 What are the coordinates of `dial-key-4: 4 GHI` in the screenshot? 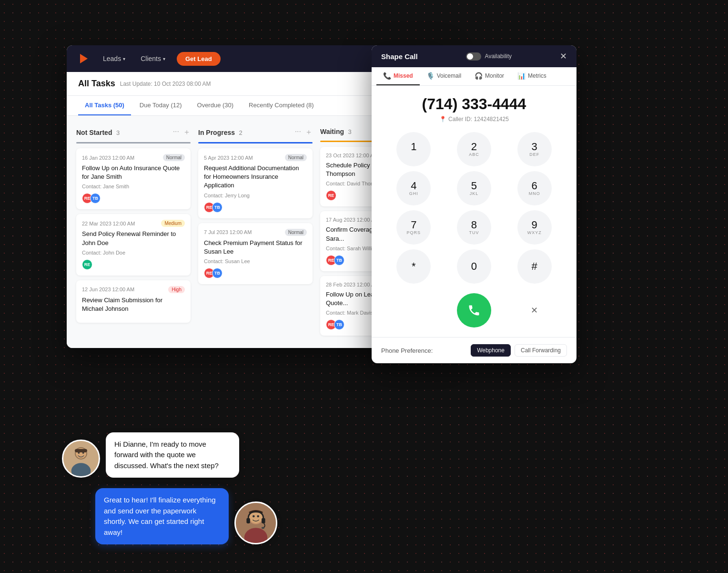 It's located at (414, 188).